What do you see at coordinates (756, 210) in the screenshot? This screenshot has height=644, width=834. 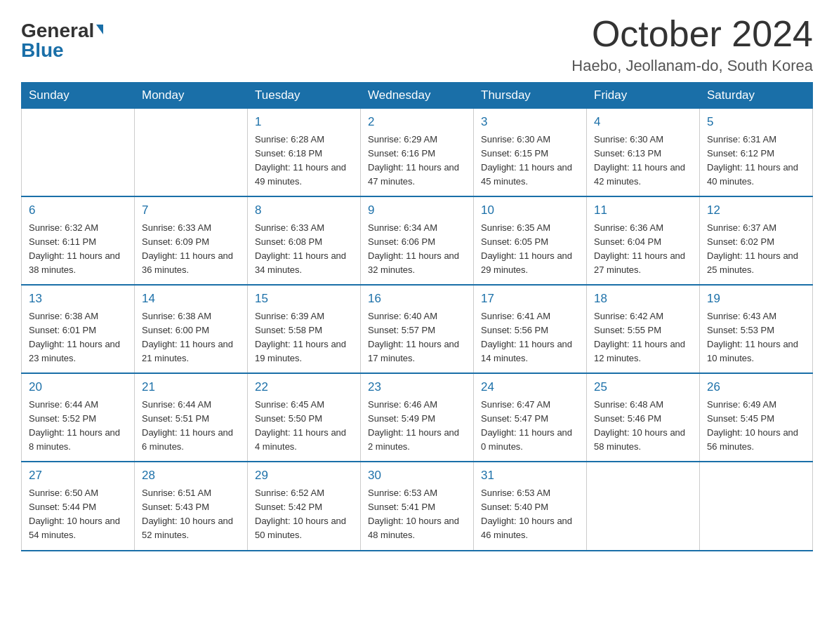 I see `day-number: 12` at bounding box center [756, 210].